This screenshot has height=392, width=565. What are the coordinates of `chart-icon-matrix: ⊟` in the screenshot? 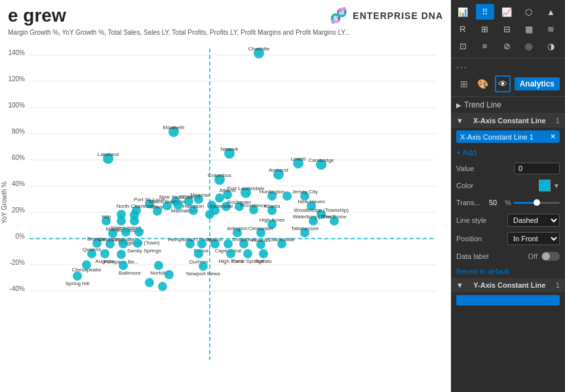 It's located at (507, 29).